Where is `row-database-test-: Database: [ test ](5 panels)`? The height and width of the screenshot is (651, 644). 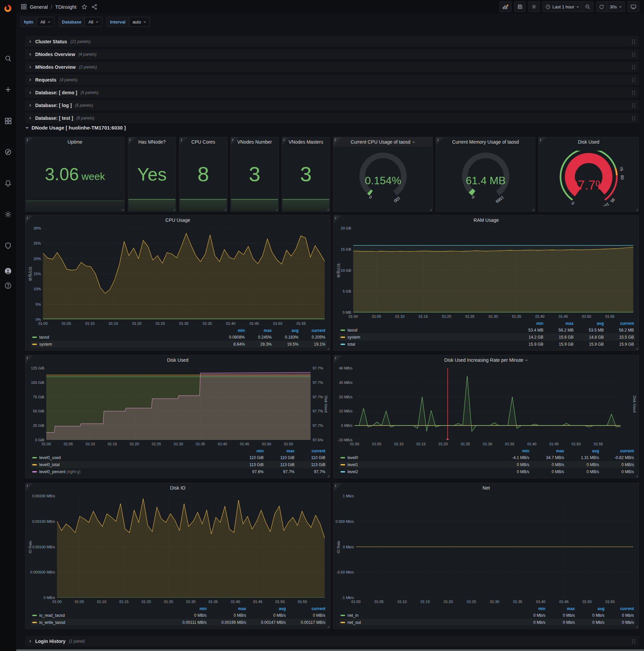 row-database-test-: Database: [ test ](5 panels) is located at coordinates (332, 118).